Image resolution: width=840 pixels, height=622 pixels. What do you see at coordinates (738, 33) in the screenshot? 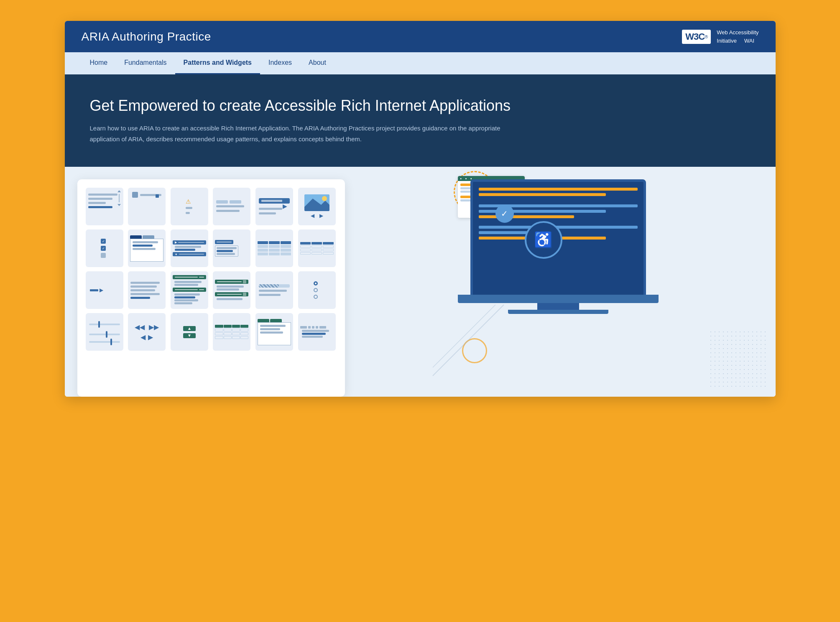
I see `wai-line1: Web Accessibility` at bounding box center [738, 33].